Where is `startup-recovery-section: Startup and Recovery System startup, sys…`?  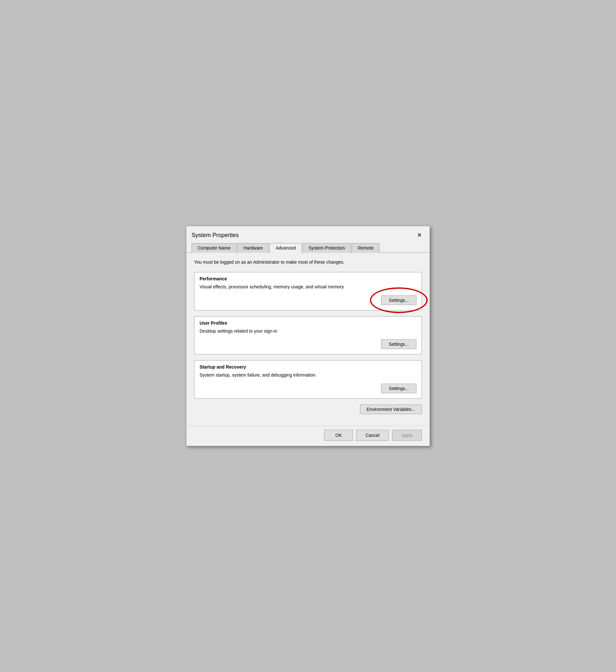
startup-recovery-section: Startup and Recovery System startup, sys… is located at coordinates (308, 379).